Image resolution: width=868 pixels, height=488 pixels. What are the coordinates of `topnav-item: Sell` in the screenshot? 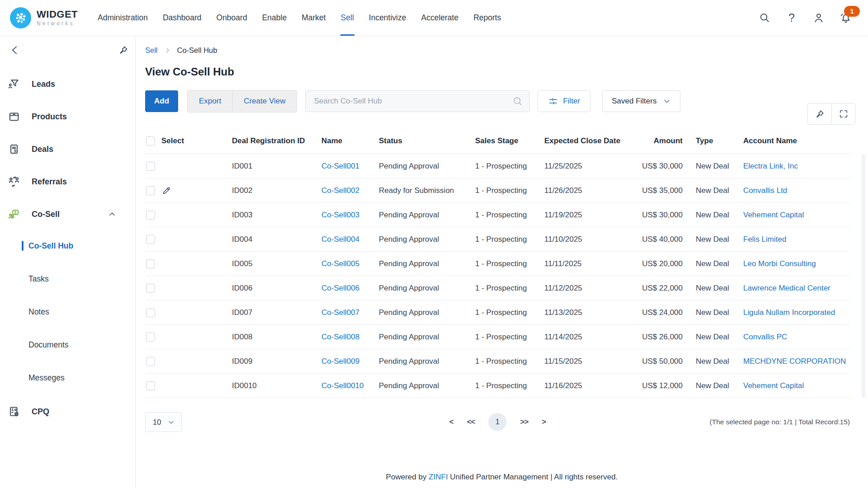 It's located at (347, 18).